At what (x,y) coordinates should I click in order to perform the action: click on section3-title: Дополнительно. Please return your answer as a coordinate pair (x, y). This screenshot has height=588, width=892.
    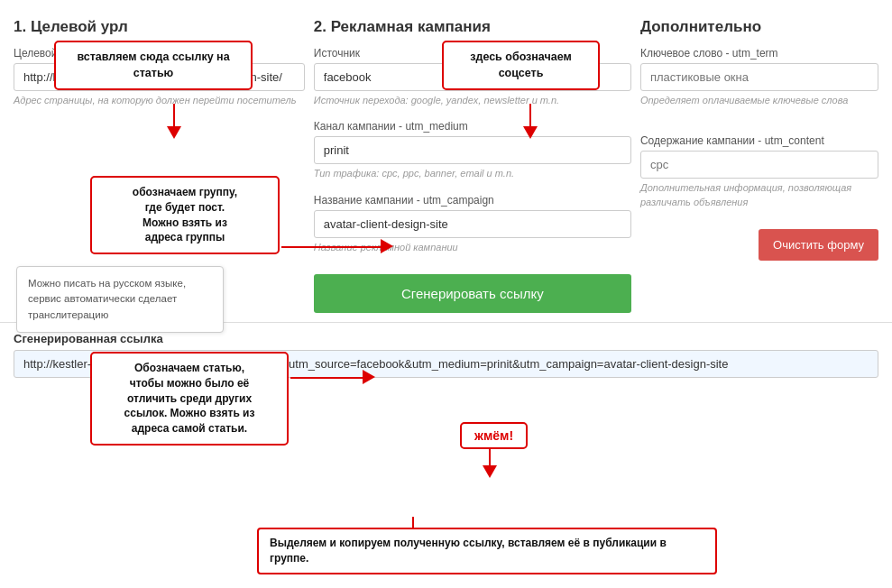
    Looking at the image, I should click on (759, 27).